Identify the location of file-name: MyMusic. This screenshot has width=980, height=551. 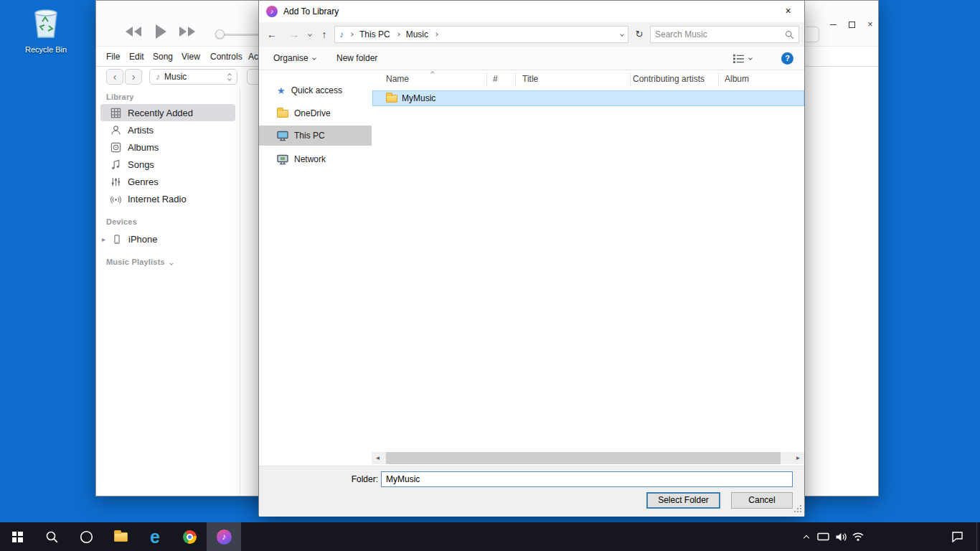
(419, 98).